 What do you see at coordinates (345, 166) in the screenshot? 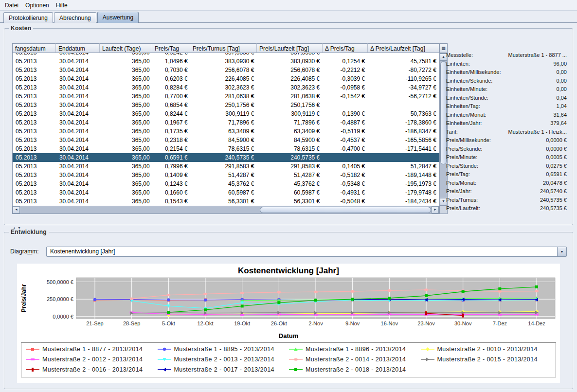
I see `table-cell: 0,1405 €` at bounding box center [345, 166].